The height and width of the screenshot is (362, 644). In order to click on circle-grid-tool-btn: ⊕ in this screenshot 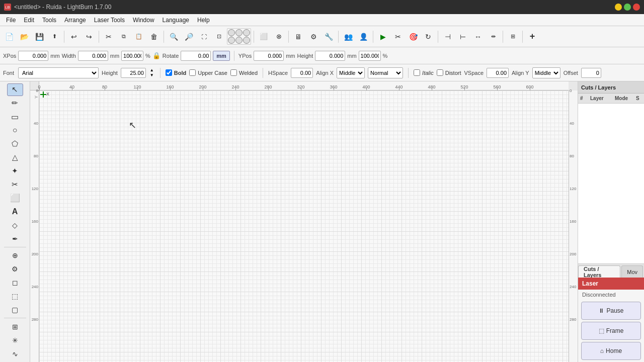, I will do `click(15, 255)`.